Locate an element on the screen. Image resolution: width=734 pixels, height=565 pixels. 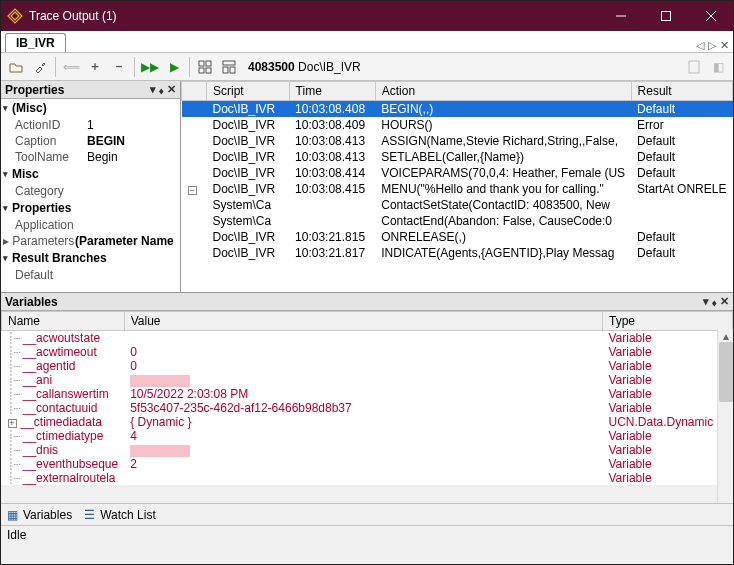
window-title: Trace Output (1) is located at coordinates (314, 16).